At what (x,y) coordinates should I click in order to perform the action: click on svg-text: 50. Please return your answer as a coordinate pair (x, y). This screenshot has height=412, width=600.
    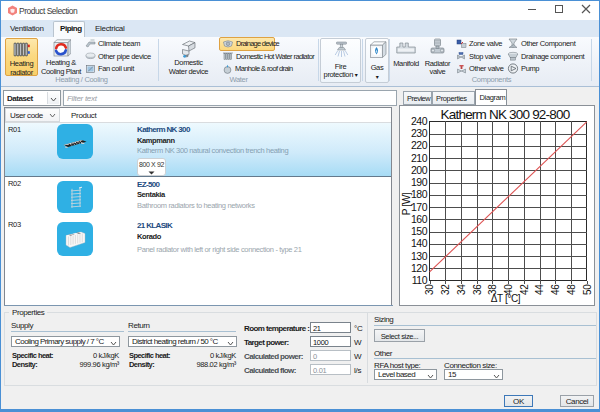
    Looking at the image, I should click on (588, 290).